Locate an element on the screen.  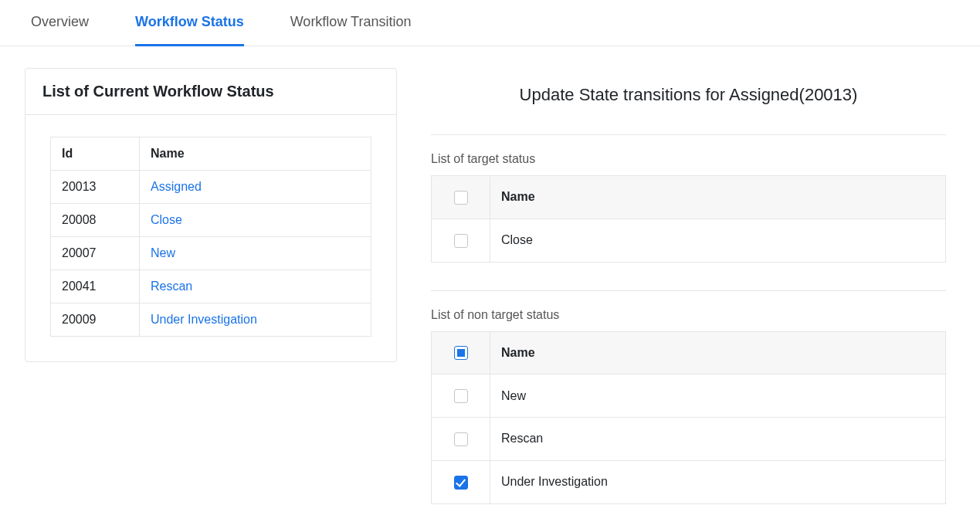
row-name-cell: Rescan is located at coordinates (718, 439).